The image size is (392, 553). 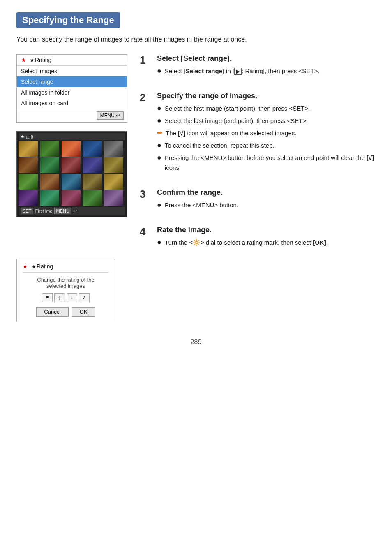 I want to click on step-1-number: 1, so click(x=146, y=60).